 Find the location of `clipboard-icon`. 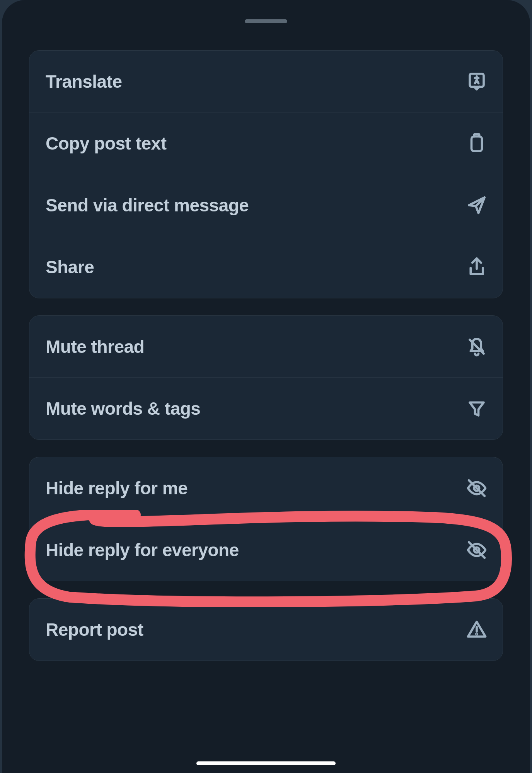

clipboard-icon is located at coordinates (477, 143).